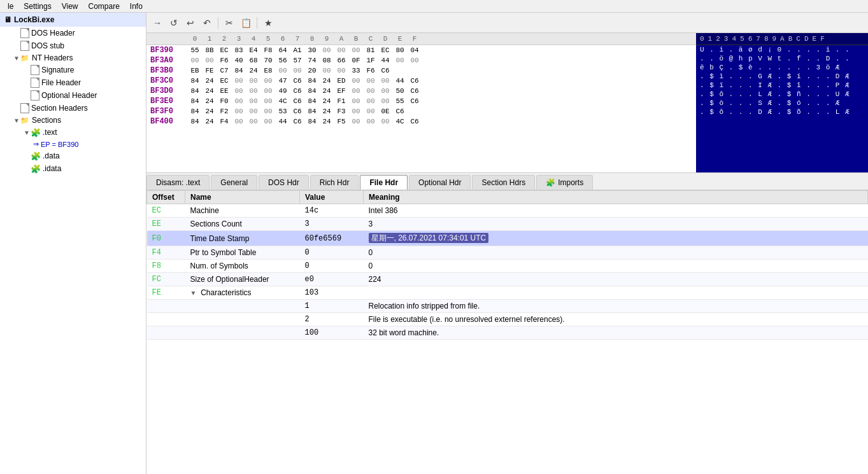 This screenshot has width=868, height=474. I want to click on table-row: F4Ptr to Symbol Table00, so click(508, 253).